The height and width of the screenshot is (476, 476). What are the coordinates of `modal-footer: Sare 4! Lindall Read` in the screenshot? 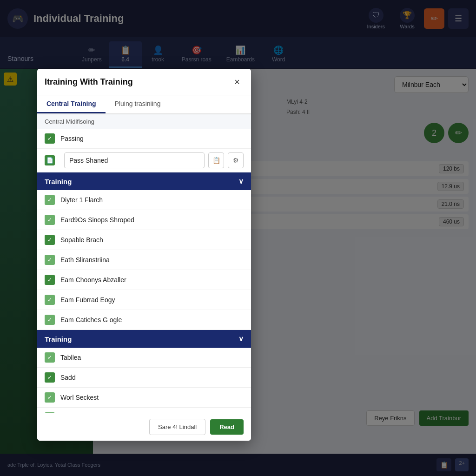 It's located at (144, 427).